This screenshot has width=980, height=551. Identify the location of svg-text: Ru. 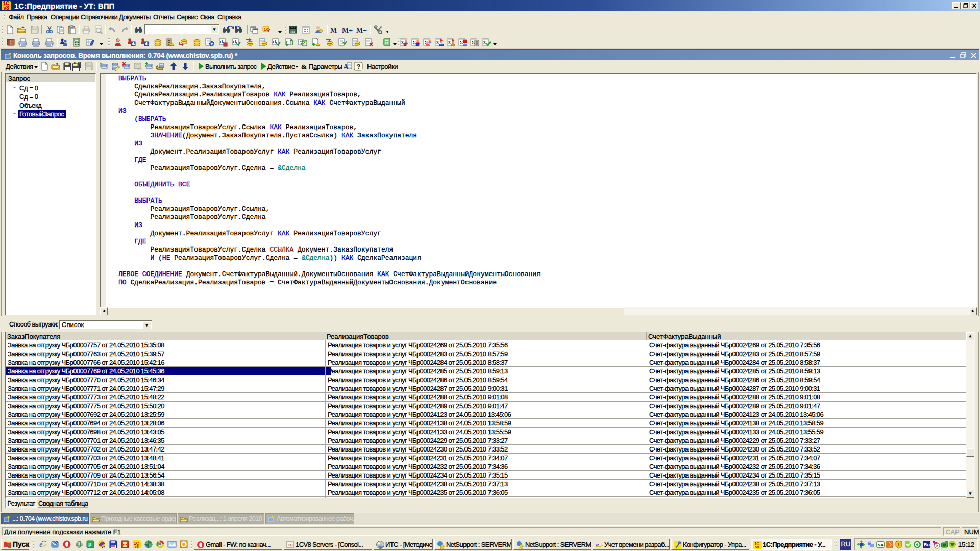
(927, 545).